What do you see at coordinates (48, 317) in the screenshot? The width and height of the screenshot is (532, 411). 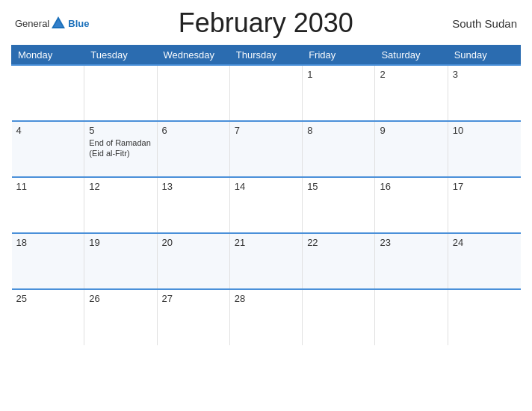 I see `day-cell: 25` at bounding box center [48, 317].